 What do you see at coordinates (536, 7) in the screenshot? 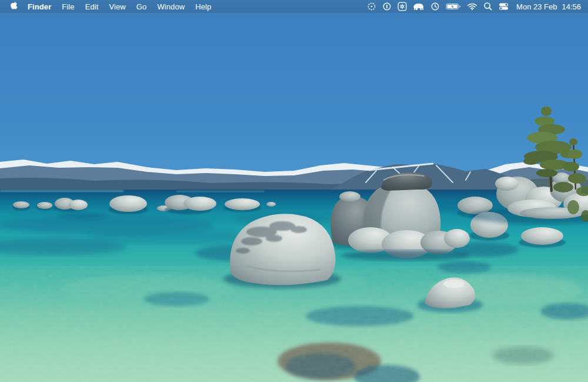
I see `menubar-date: Mon 23 Feb` at bounding box center [536, 7].